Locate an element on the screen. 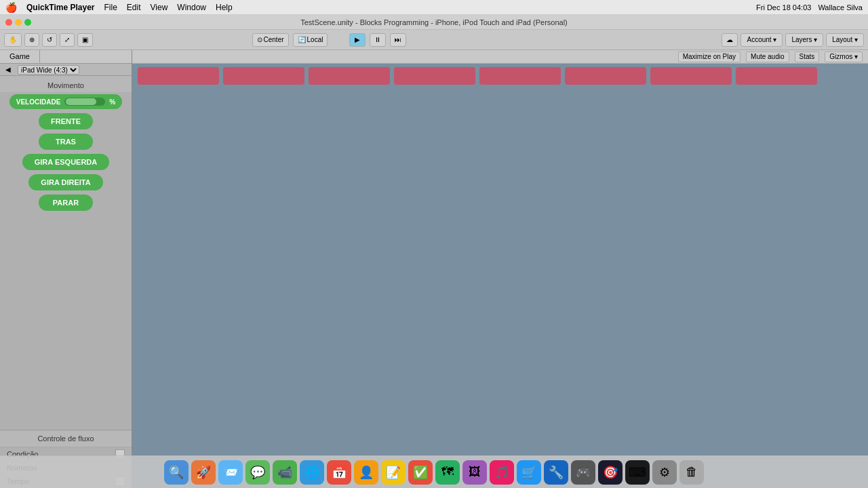 This screenshot has height=488, width=868. gira-esquerda-row: GIRA ESQUERDA is located at coordinates (66, 162).